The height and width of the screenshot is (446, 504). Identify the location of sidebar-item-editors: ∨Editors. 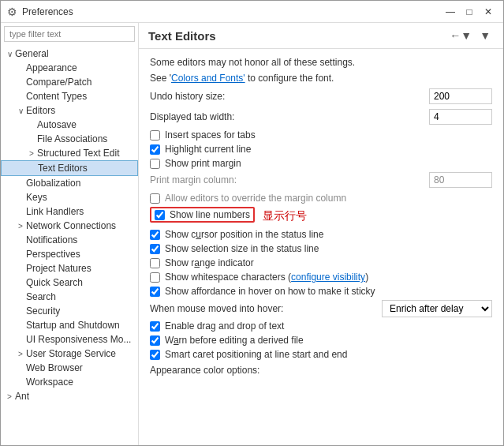
(69, 111).